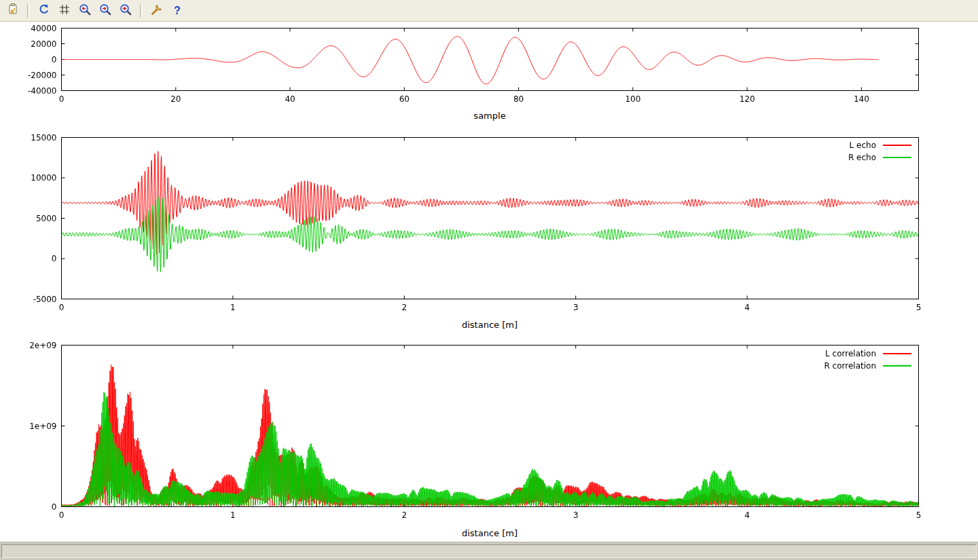  I want to click on replot-button, so click(44, 11).